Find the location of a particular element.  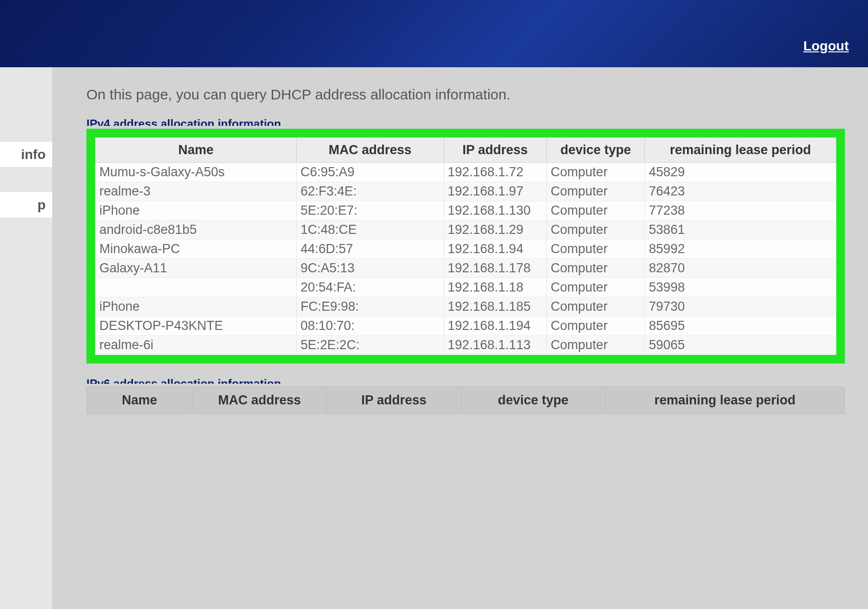

cell-ip: 192.168.1.113 is located at coordinates (495, 345).